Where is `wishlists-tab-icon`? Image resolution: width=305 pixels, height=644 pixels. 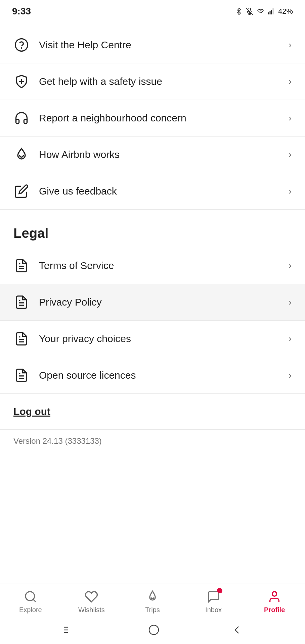
wishlists-tab-icon is located at coordinates (91, 597).